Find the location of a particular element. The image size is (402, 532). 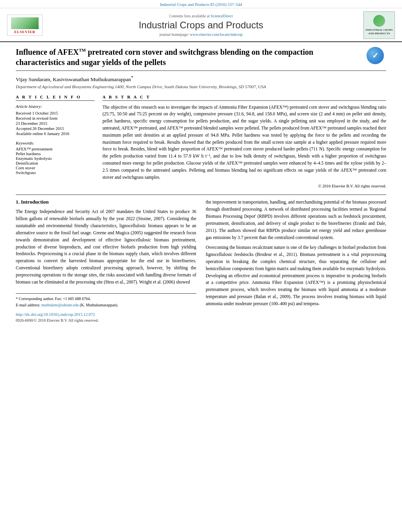

intro-paragraph-3: Overcoming the biomass recalcitrant natu… is located at coordinates (296, 276).